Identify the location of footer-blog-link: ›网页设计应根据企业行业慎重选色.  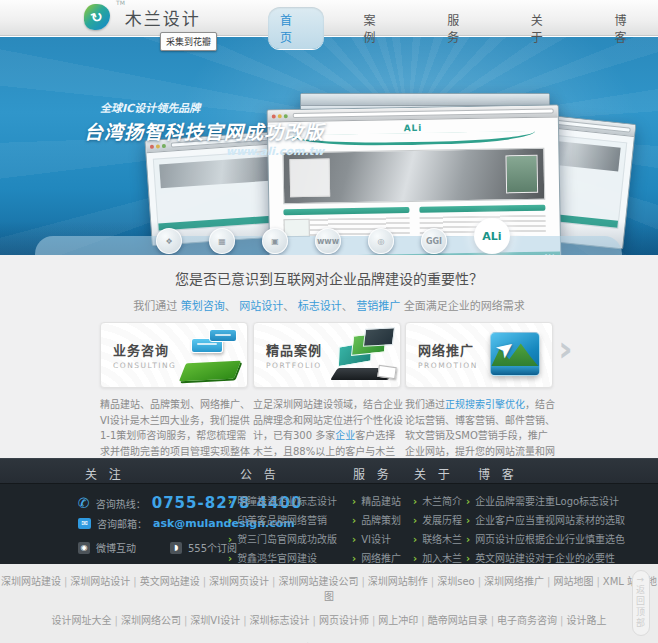
(546, 540).